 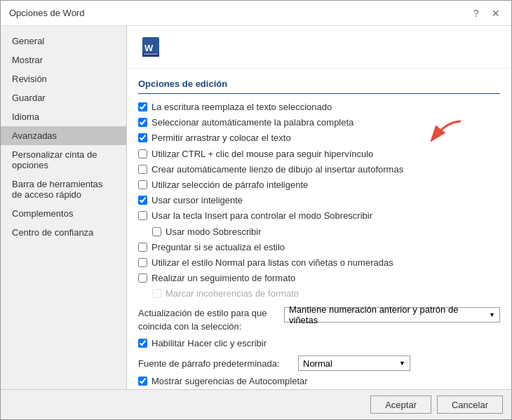 What do you see at coordinates (318, 363) in the screenshot?
I see `fuente-value: Normal` at bounding box center [318, 363].